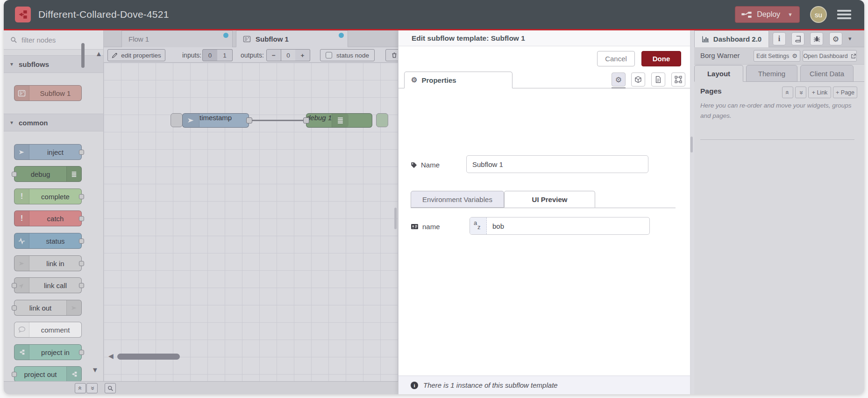  I want to click on canvas-node-debug-1: debug 1, so click(339, 121).